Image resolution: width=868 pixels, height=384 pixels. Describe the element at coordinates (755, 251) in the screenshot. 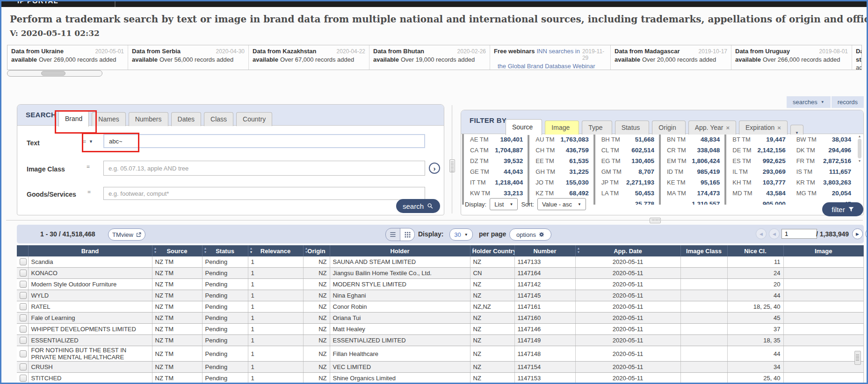

I see `column-header-nice-cl: Nice Cl.` at that location.